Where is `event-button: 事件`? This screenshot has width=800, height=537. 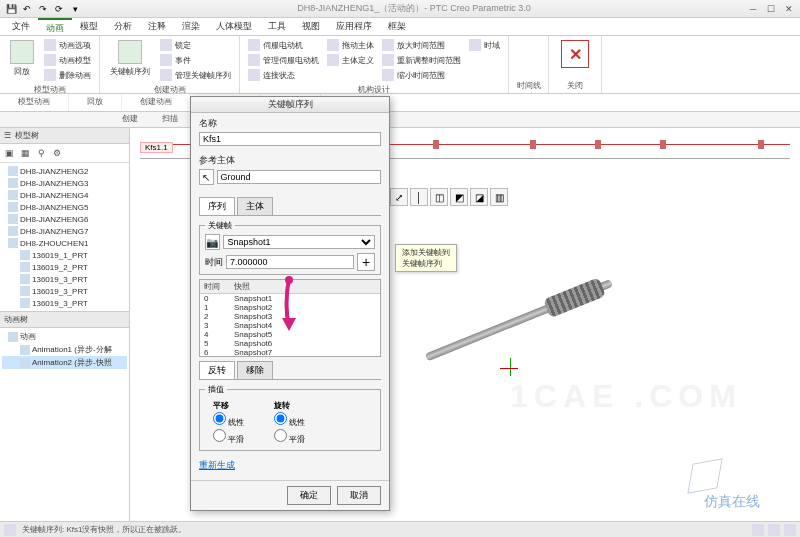
event-button: 事件 is located at coordinates (196, 60).